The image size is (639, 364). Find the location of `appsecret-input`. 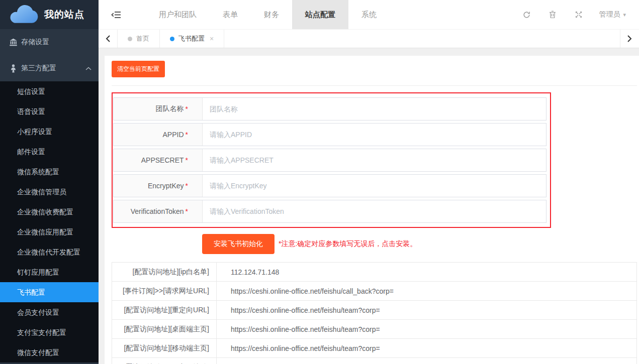

appsecret-input is located at coordinates (374, 160).